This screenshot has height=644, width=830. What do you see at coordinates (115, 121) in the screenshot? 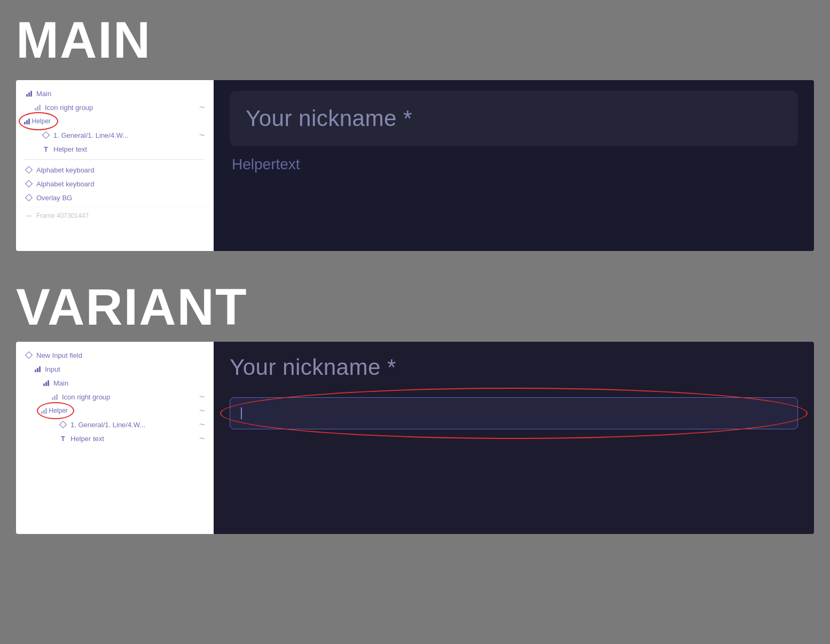
I see `layer-item-helper: Helper` at bounding box center [115, 121].